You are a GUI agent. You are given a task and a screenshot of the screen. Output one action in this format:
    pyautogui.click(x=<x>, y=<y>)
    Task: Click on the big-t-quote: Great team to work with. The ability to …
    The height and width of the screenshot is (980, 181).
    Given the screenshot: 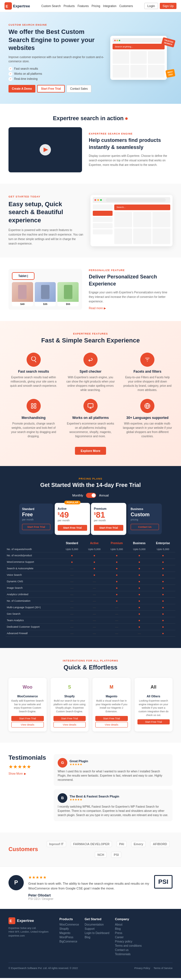 What is the action you would take?
    pyautogui.click(x=89, y=886)
    